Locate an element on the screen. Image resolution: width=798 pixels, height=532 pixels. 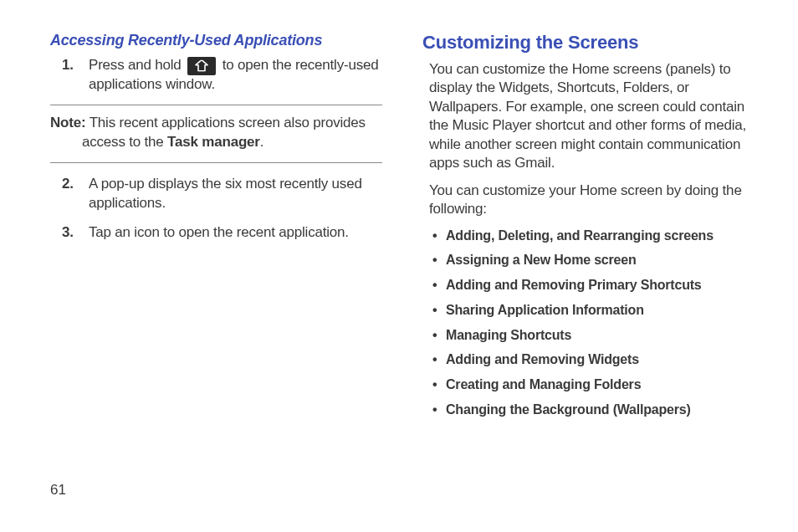
intro-paragraph-2: You can customize your Home screen by do… is located at coordinates (589, 201).